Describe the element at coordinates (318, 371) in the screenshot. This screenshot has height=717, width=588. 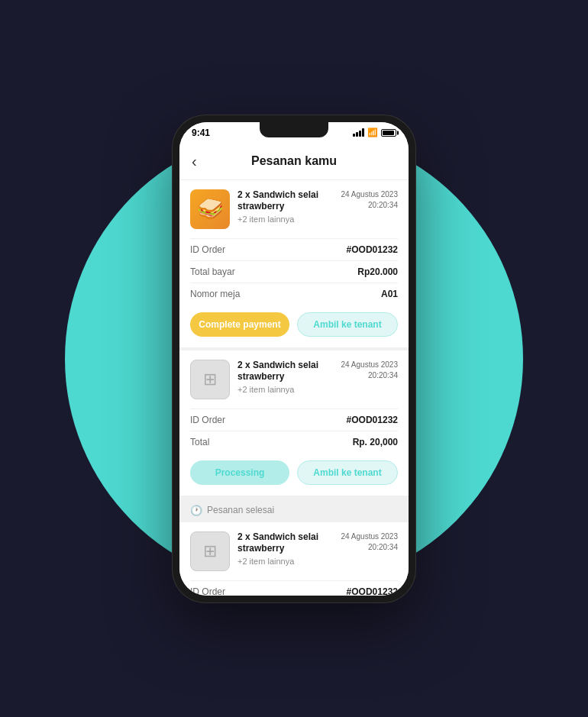
I see `item-name-row-2: 2 x Sandwich selai strawberry 24 Agustus…` at that location.